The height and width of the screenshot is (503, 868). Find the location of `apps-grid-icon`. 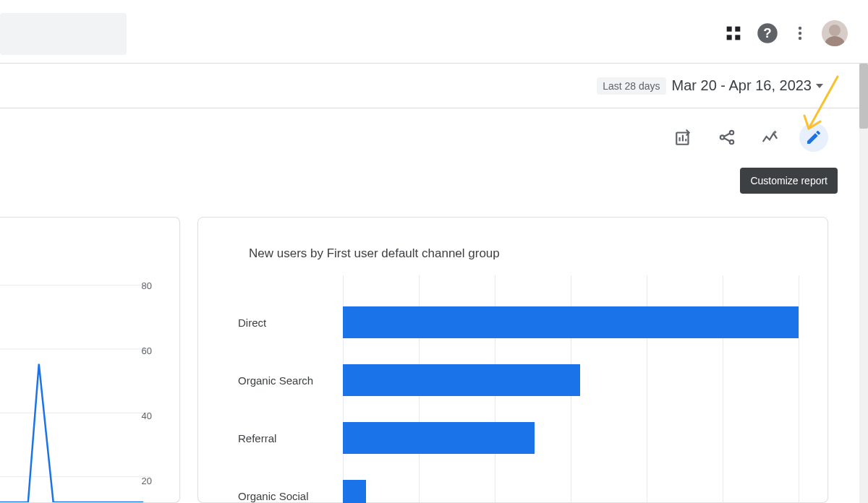

apps-grid-icon is located at coordinates (733, 33).